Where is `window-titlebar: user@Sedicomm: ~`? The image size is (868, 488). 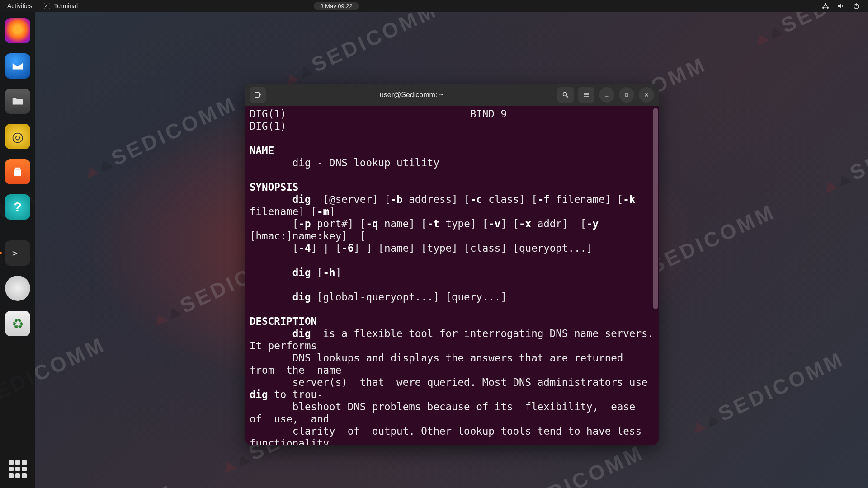
window-titlebar: user@Sedicomm: ~ is located at coordinates (452, 95).